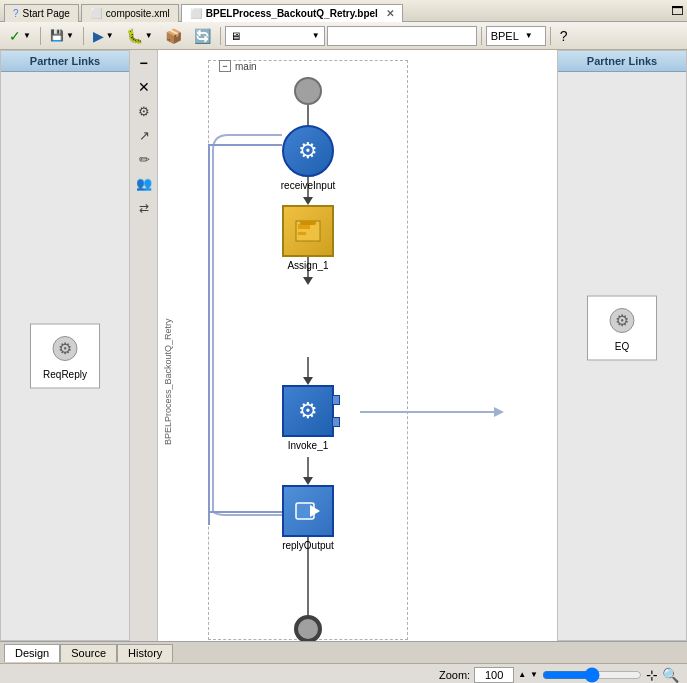  Describe the element at coordinates (210, 335) in the screenshot. I see `left-connection-path` at that location.